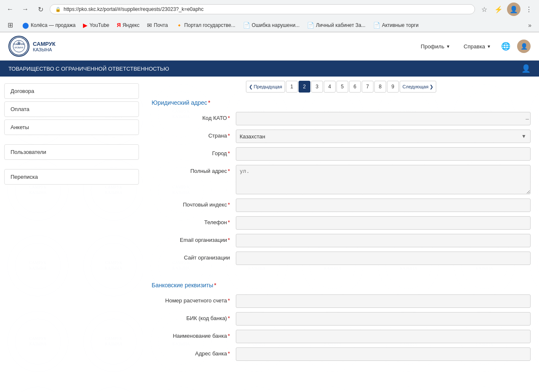  What do you see at coordinates (292, 87) in the screenshot?
I see `page-1-button: 1` at bounding box center [292, 87].